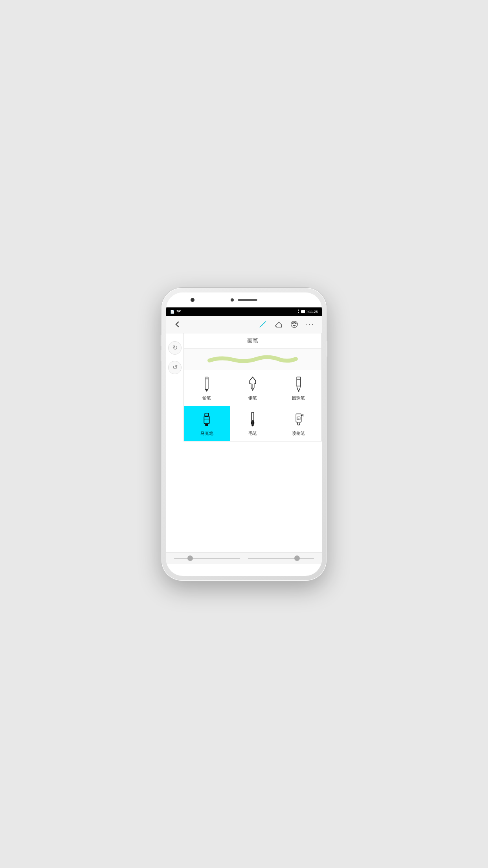 This screenshot has height=868, width=488. I want to click on bottom-slider-bar, so click(244, 558).